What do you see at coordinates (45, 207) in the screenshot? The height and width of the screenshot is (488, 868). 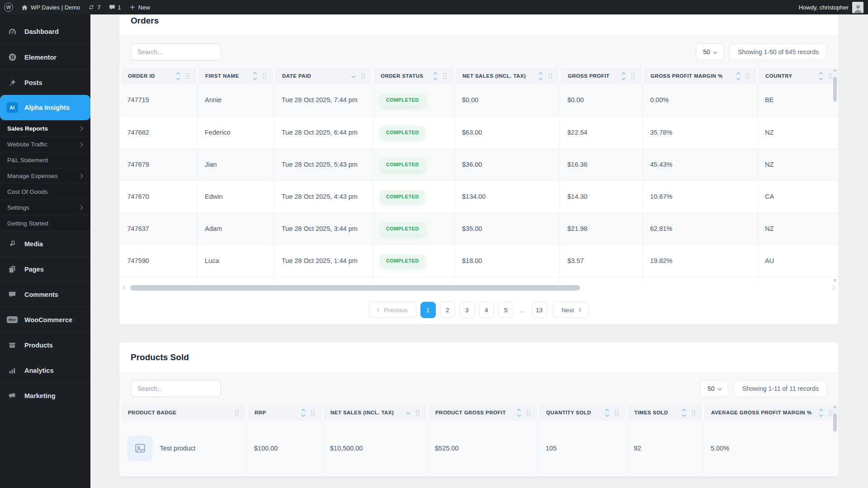 I see `submenu-item-settings: Settings` at bounding box center [45, 207].